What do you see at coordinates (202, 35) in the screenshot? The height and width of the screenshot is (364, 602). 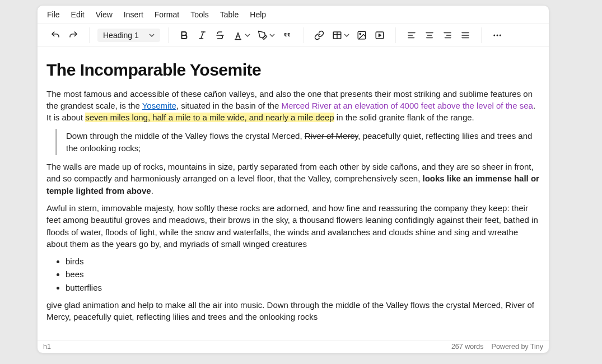 I see `italic-button` at bounding box center [202, 35].